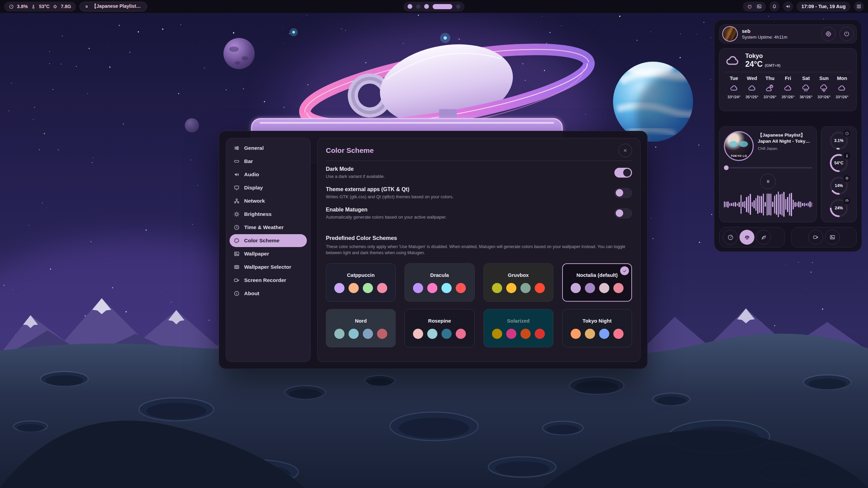 Image resolution: width=868 pixels, height=488 pixels. I want to click on profile-balanced-button, so click(747, 237).